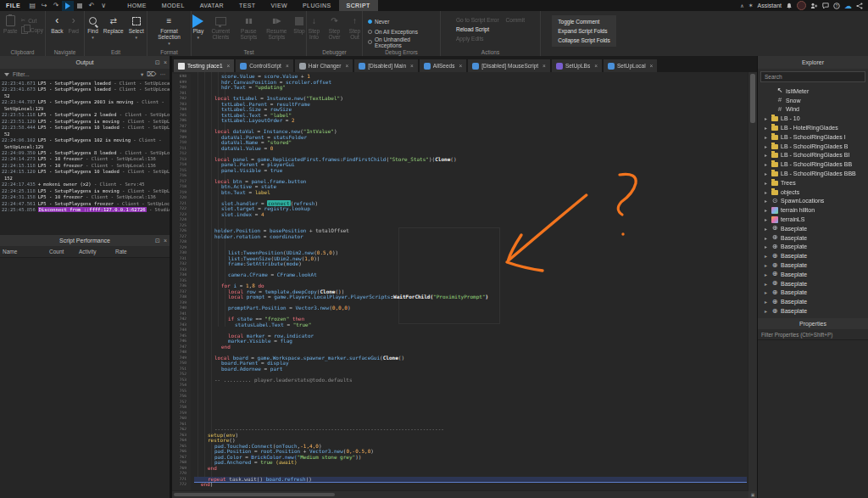 The image size is (868, 498). What do you see at coordinates (470, 485) in the screenshot?
I see `code-line: end)` at bounding box center [470, 485].